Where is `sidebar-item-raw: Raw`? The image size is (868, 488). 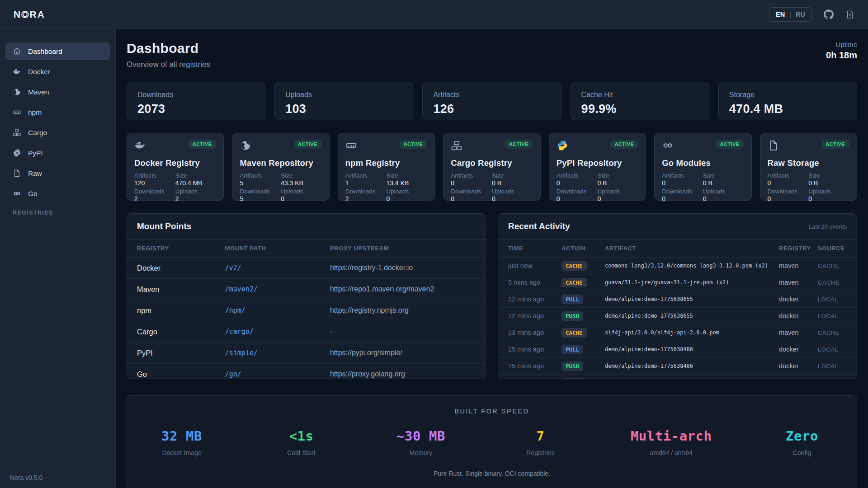
sidebar-item-raw: Raw is located at coordinates (58, 174).